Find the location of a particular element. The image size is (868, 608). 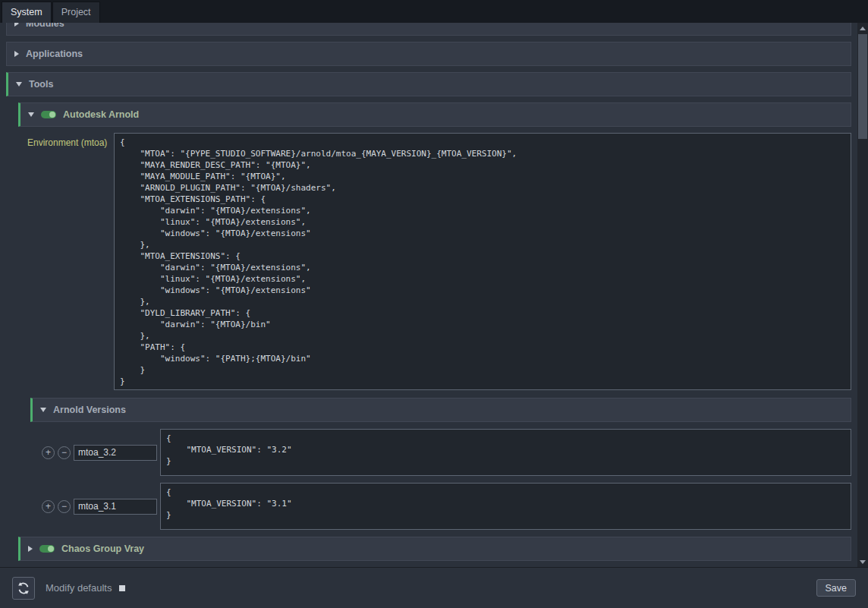

version-row: + − { "MTOA_VERSION": "3.1" } is located at coordinates (446, 506).